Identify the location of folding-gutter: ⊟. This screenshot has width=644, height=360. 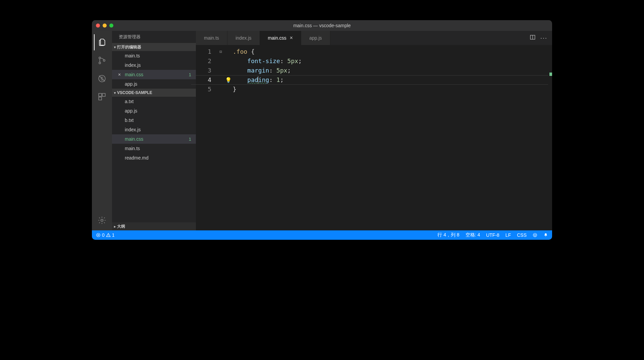
(221, 138).